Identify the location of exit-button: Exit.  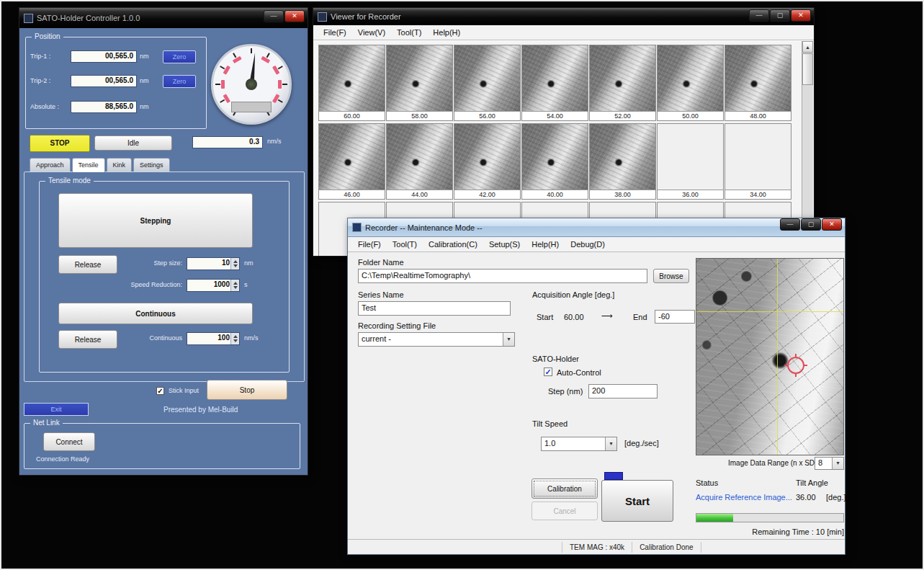
(56, 409).